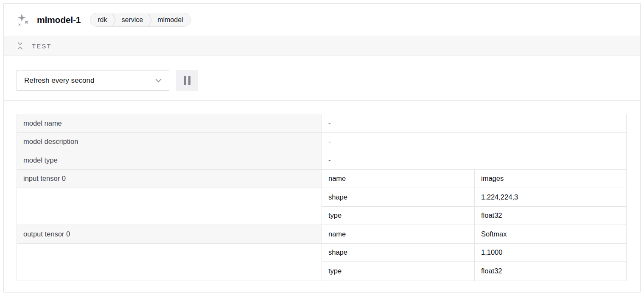 This screenshot has width=644, height=298. What do you see at coordinates (188, 81) in the screenshot?
I see `pause-icon` at bounding box center [188, 81].